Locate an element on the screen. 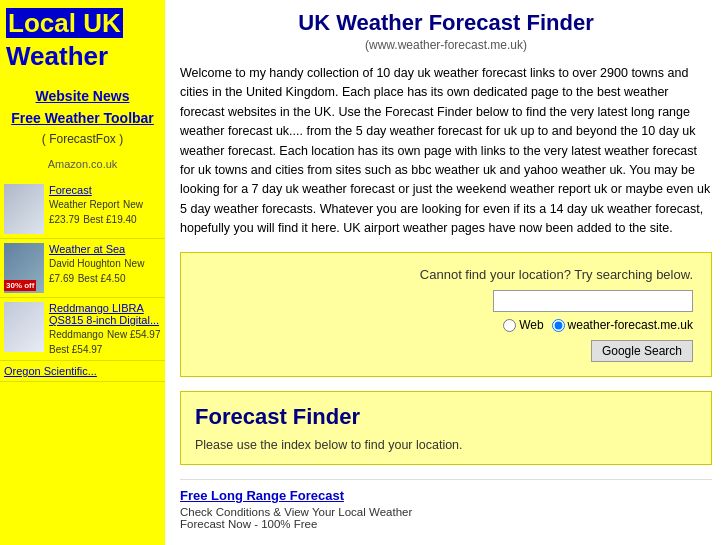 Image resolution: width=727 pixels, height=545 pixels. free-weather-link: Free Weather Toolbar is located at coordinates (82, 118).